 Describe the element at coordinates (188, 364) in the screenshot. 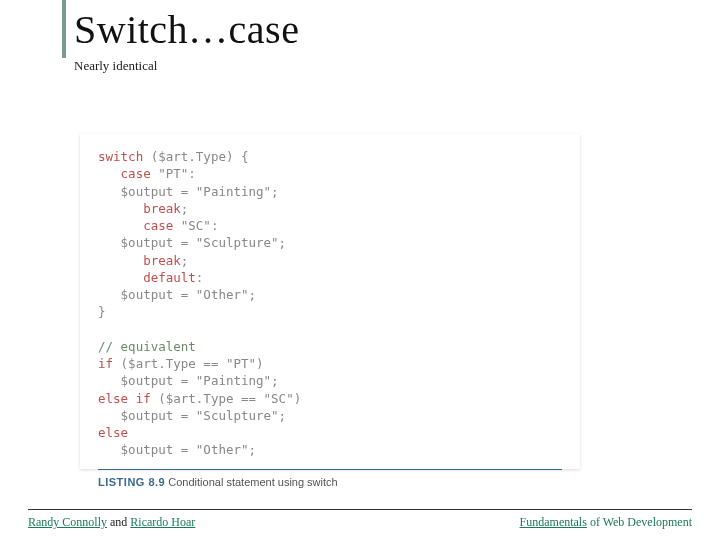

I see `code-text: ($art.Type == "PT")` at that location.